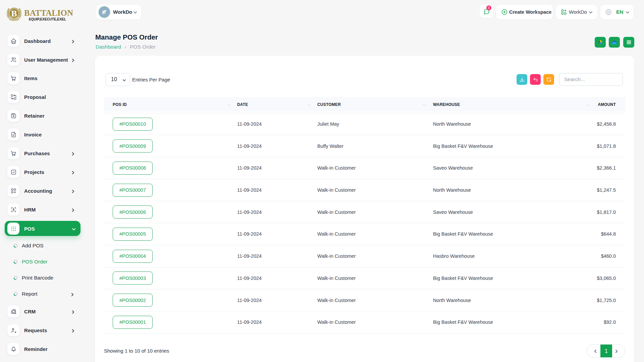 The image size is (644, 362). I want to click on svg-text: BATTALION, so click(49, 13).